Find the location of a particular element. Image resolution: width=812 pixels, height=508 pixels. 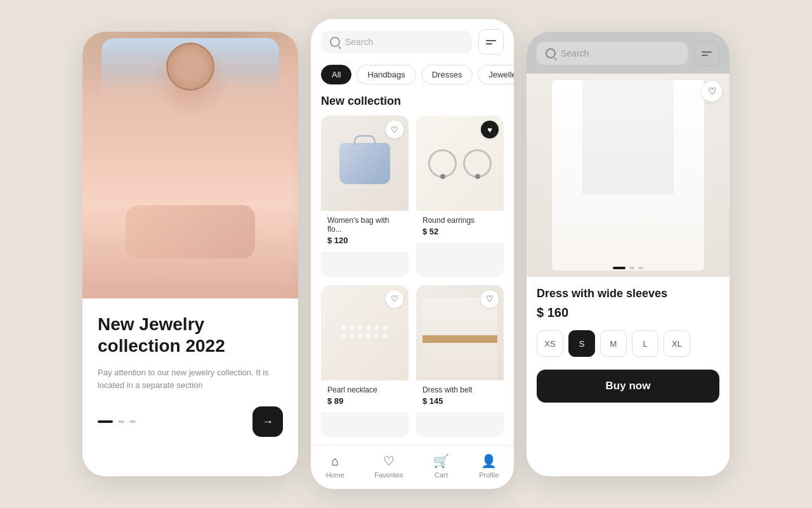

dress-figure is located at coordinates (459, 339).